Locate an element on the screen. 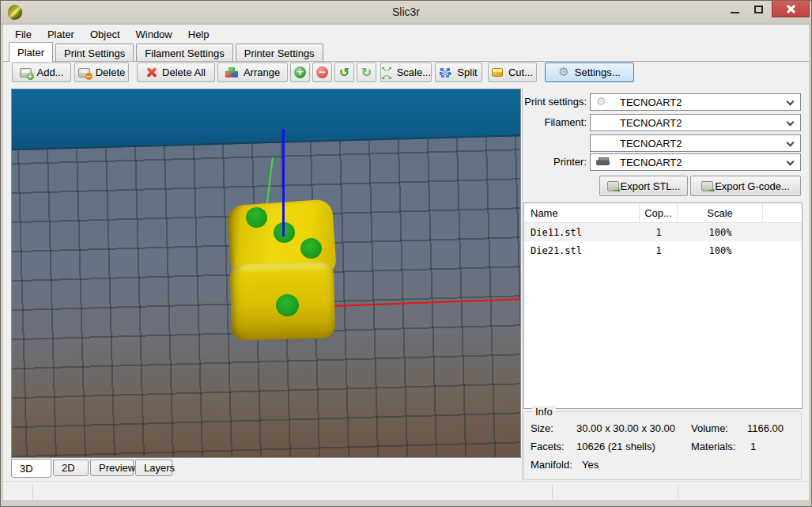 The image size is (812, 507). main-tab-bar: Plater Print Settings Filament Settings … is located at coordinates (406, 52).